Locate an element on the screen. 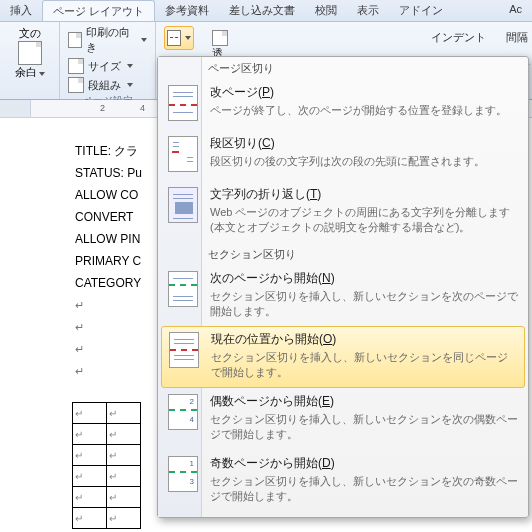  watermark-icon is located at coordinates (220, 38).